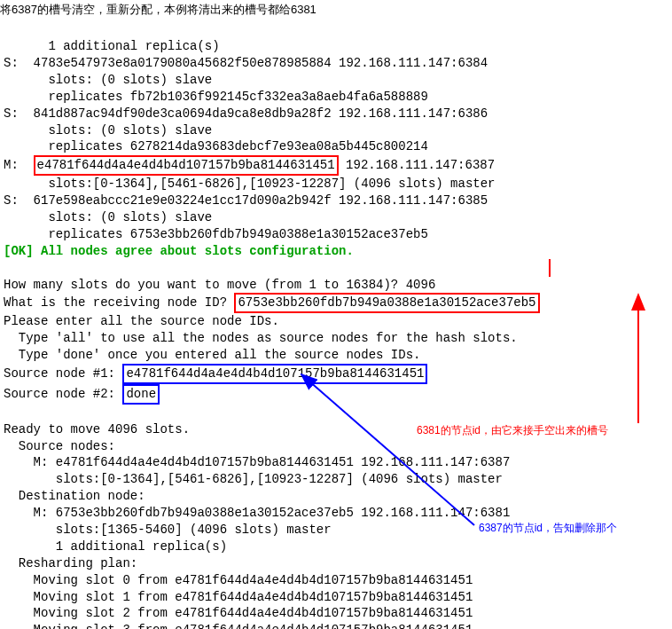 The height and width of the screenshot is (629, 672). I want to click on line: Destination node:, so click(74, 496).